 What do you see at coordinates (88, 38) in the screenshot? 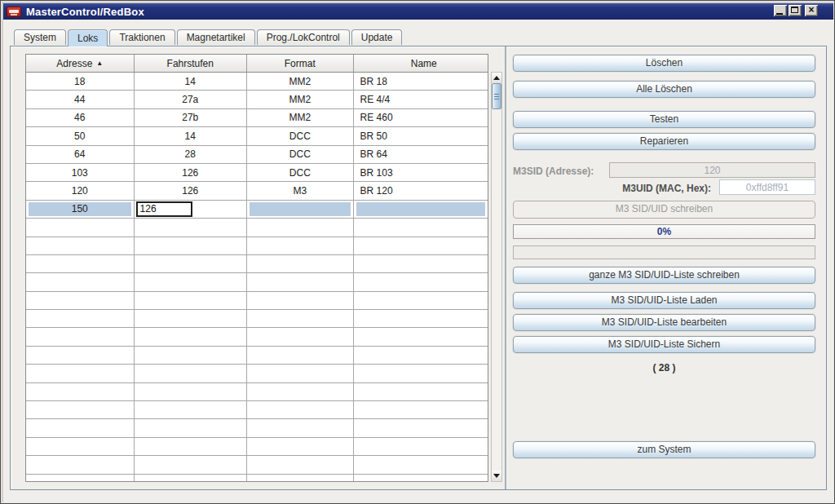
I see `tab-loks: Loks` at bounding box center [88, 38].